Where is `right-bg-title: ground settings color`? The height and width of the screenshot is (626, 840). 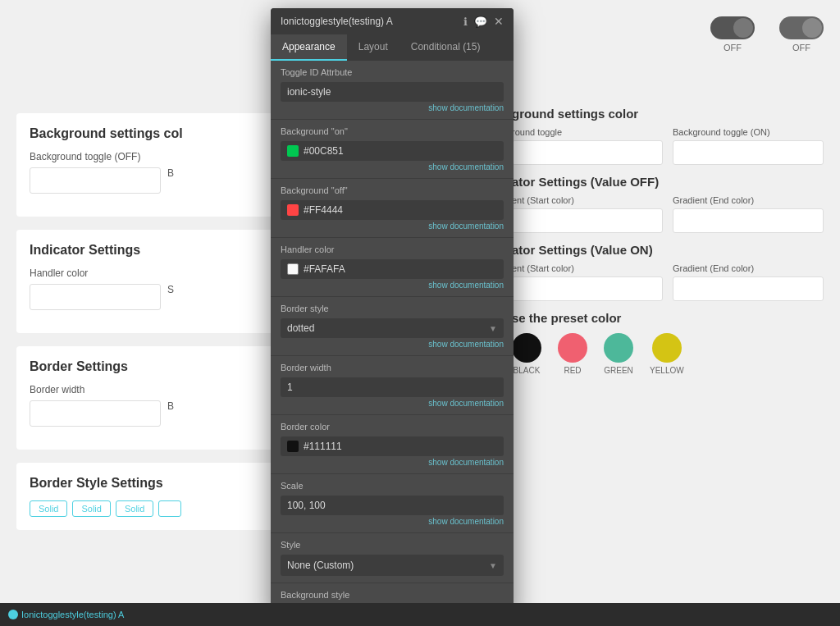 right-bg-title: ground settings color is located at coordinates (668, 113).